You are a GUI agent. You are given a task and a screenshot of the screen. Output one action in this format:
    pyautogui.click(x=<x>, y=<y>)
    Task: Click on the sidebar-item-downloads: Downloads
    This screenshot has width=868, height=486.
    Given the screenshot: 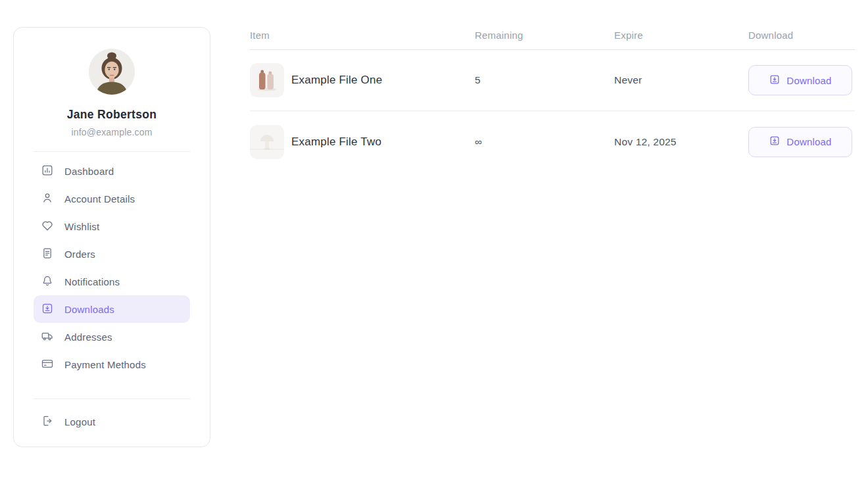 What is the action you would take?
    pyautogui.click(x=112, y=309)
    